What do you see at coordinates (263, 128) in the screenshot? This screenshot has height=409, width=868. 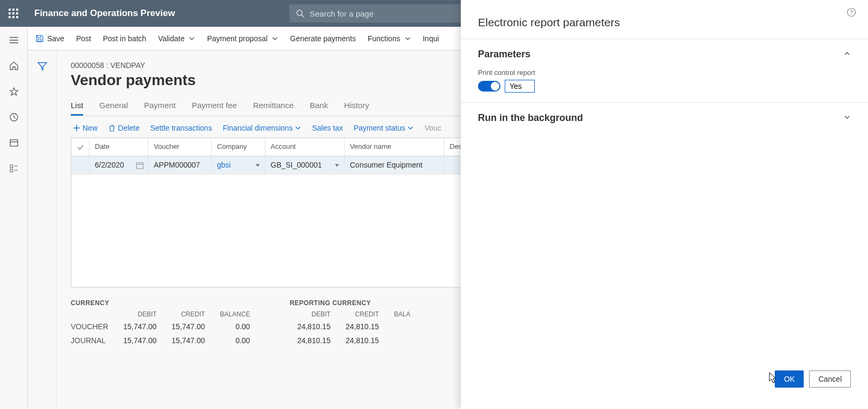 I see `fin-dims-button: Financial dimensions` at bounding box center [263, 128].